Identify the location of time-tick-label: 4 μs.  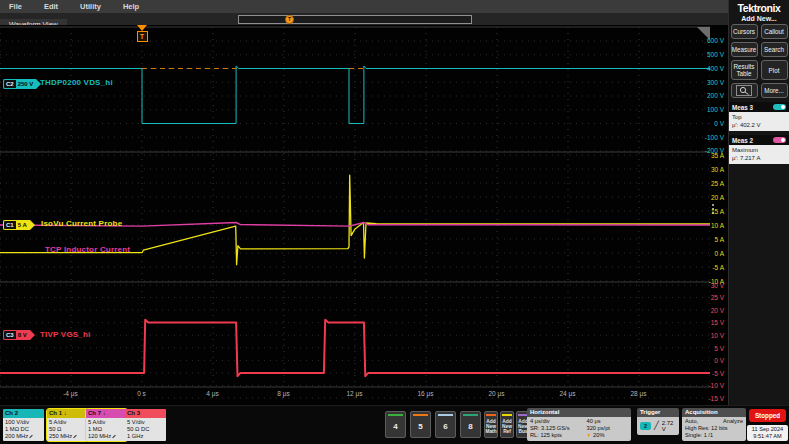
(212, 394).